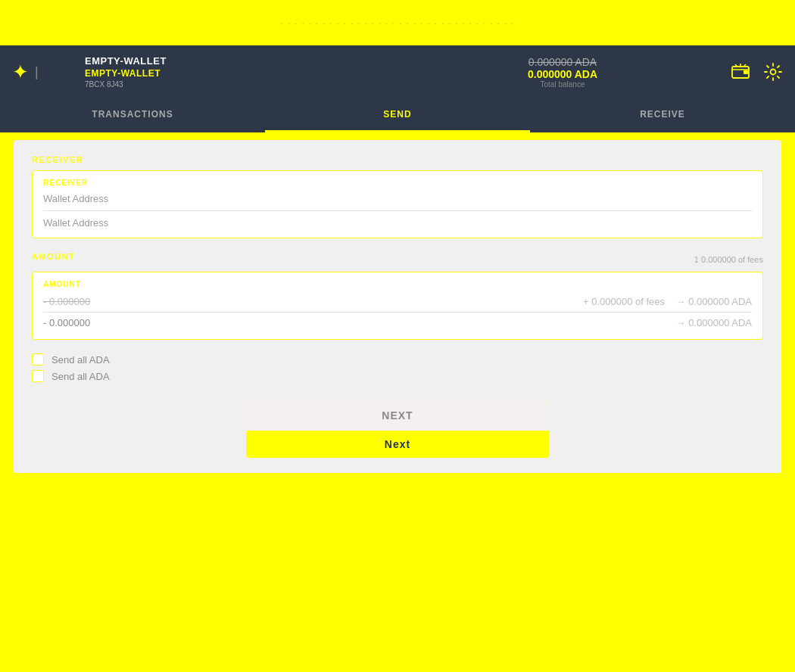 This screenshot has width=795, height=672. What do you see at coordinates (728, 260) in the screenshot?
I see `amount-fee-hint: 1 0.000000 of fees` at bounding box center [728, 260].